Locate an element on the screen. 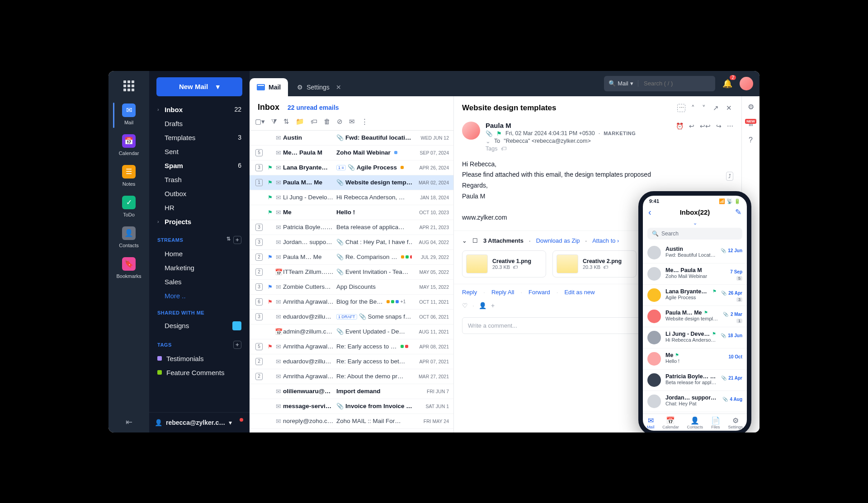 The height and width of the screenshot is (503, 868). sidebar-item-drafts: Drafts is located at coordinates (199, 124).